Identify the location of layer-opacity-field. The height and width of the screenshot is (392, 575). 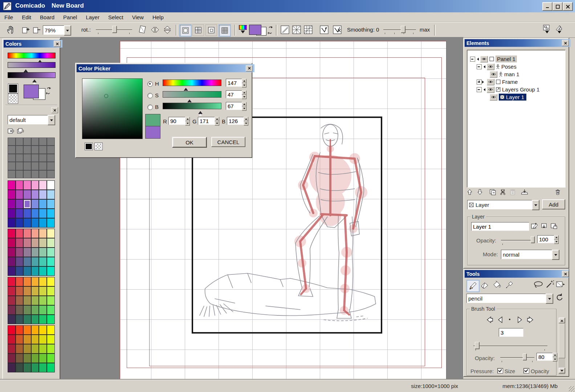
(546, 239).